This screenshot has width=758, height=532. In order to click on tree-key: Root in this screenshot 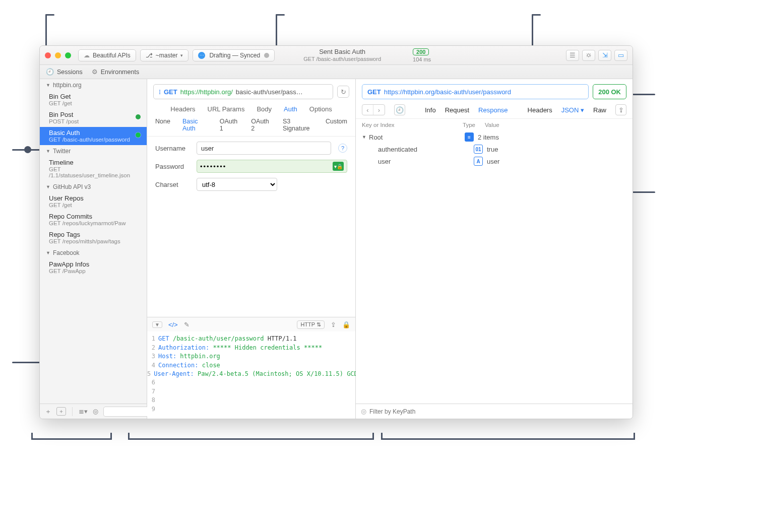, I will do `click(417, 137)`.